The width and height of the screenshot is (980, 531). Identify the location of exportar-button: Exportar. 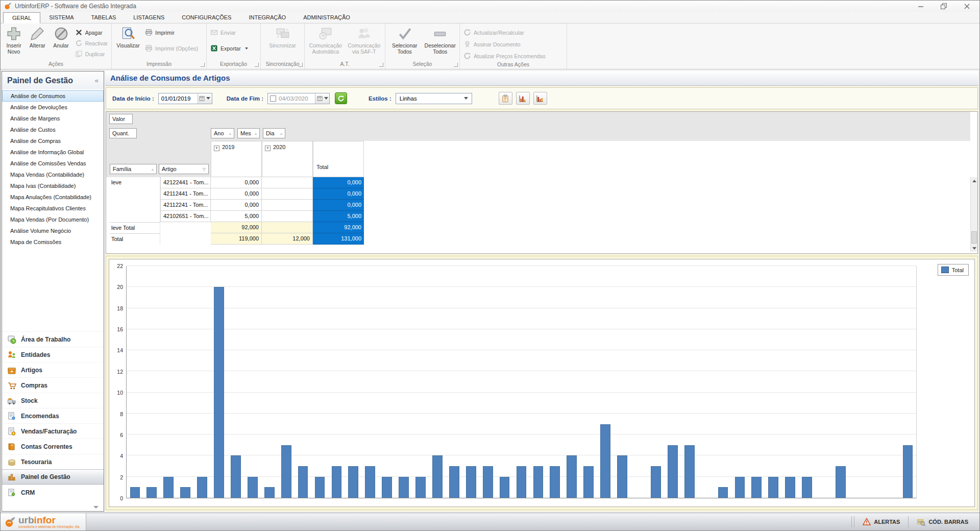
(229, 48).